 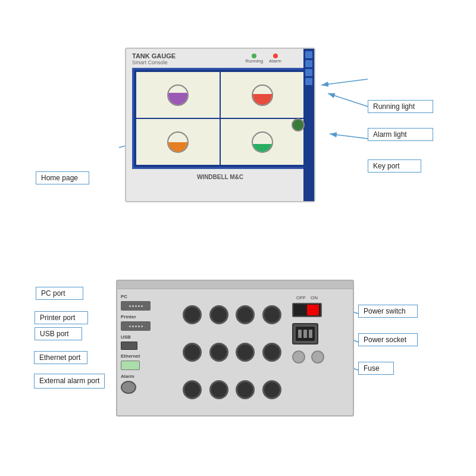 What do you see at coordinates (129, 387) in the screenshot?
I see `alarm-connector` at bounding box center [129, 387].